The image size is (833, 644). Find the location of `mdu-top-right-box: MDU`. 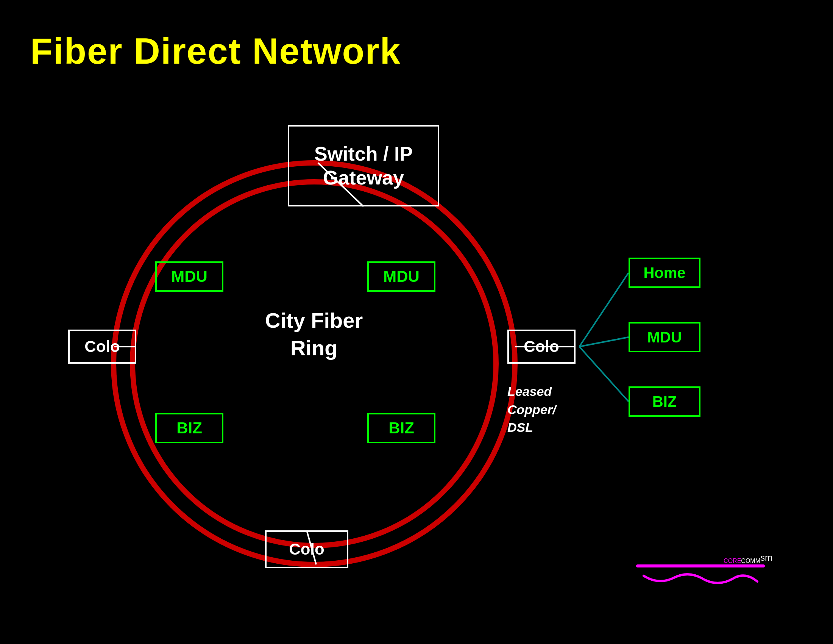

mdu-top-right-box: MDU is located at coordinates (401, 277).